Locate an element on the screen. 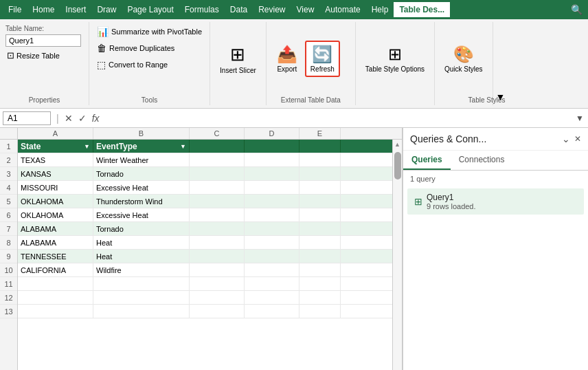 Image resolution: width=588 pixels, height=370 pixels. cell-10-b: Wildfire is located at coordinates (142, 270).